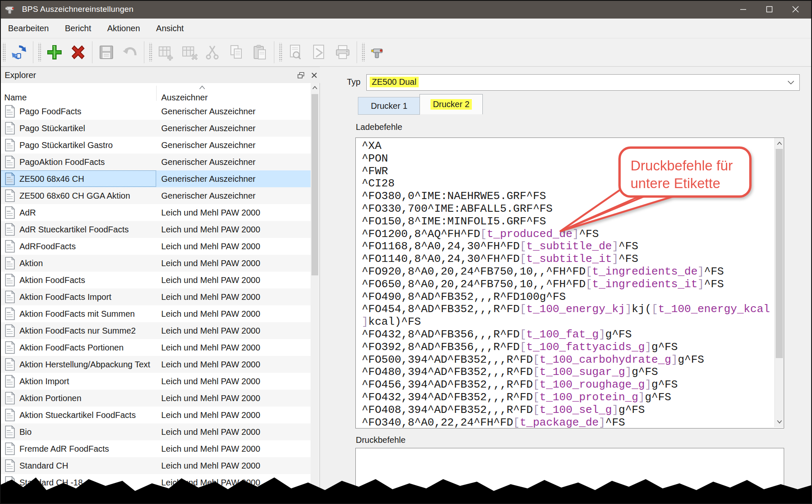 The width and height of the screenshot is (812, 504). I want to click on maximize-icon, so click(769, 9).